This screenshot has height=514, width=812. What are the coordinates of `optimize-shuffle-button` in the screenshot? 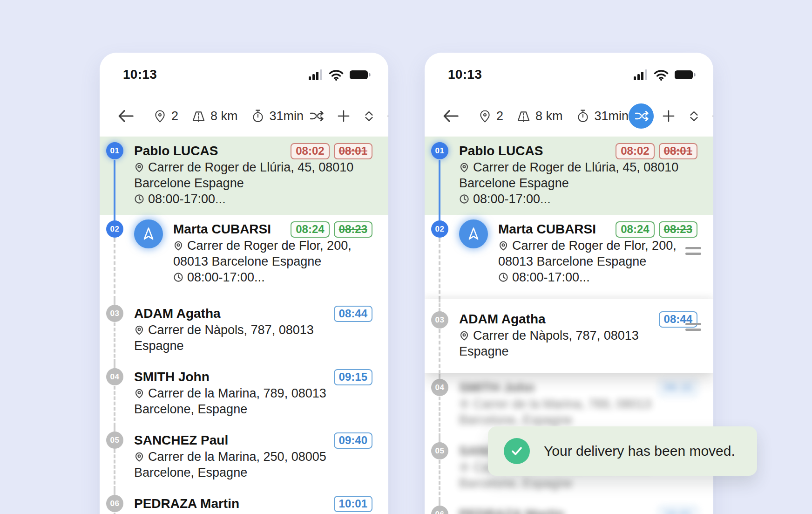 It's located at (316, 116).